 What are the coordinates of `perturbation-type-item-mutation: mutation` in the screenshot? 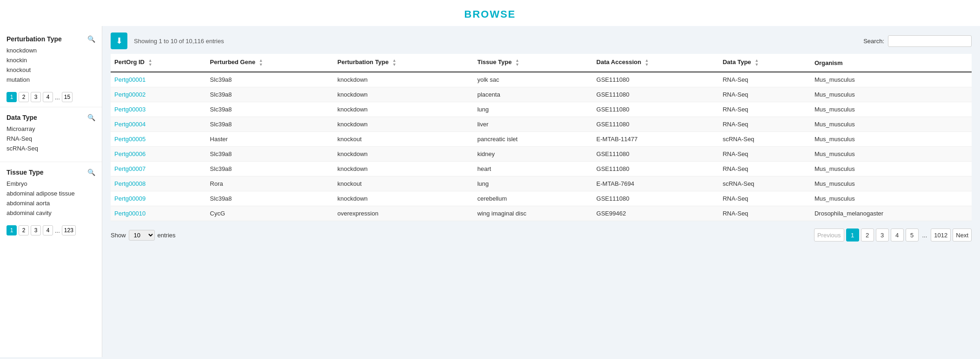 It's located at (51, 80).